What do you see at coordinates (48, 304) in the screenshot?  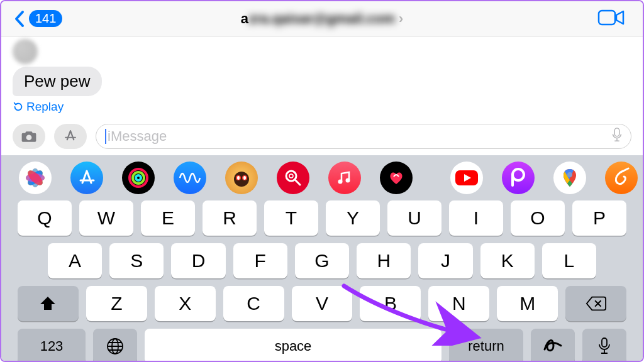 I see `shift-key` at bounding box center [48, 304].